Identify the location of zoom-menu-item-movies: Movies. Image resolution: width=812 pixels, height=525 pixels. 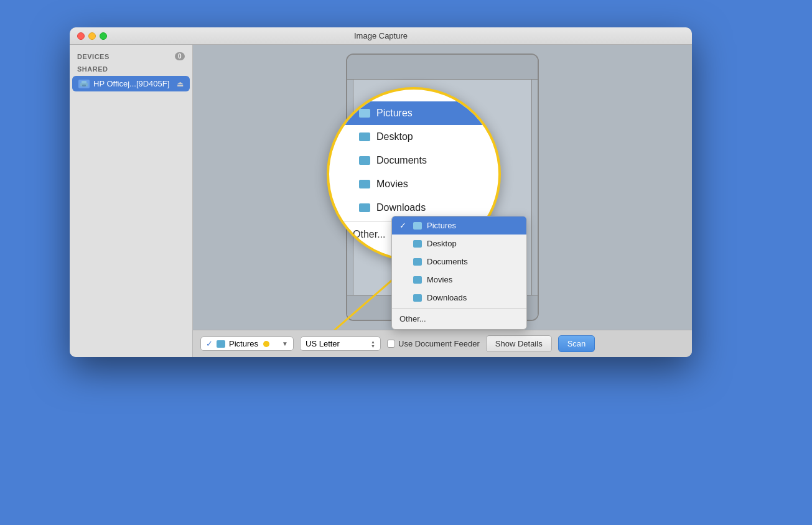
(414, 184).